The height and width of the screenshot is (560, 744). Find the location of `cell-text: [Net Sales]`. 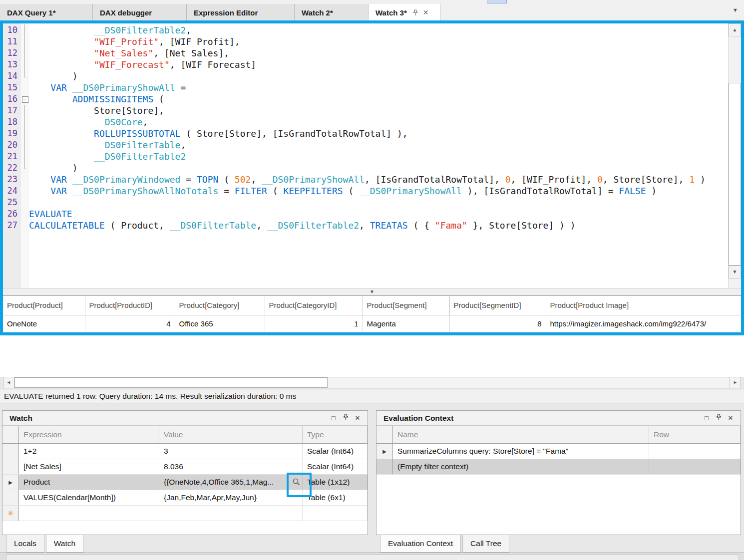

cell-text: [Net Sales] is located at coordinates (42, 467).